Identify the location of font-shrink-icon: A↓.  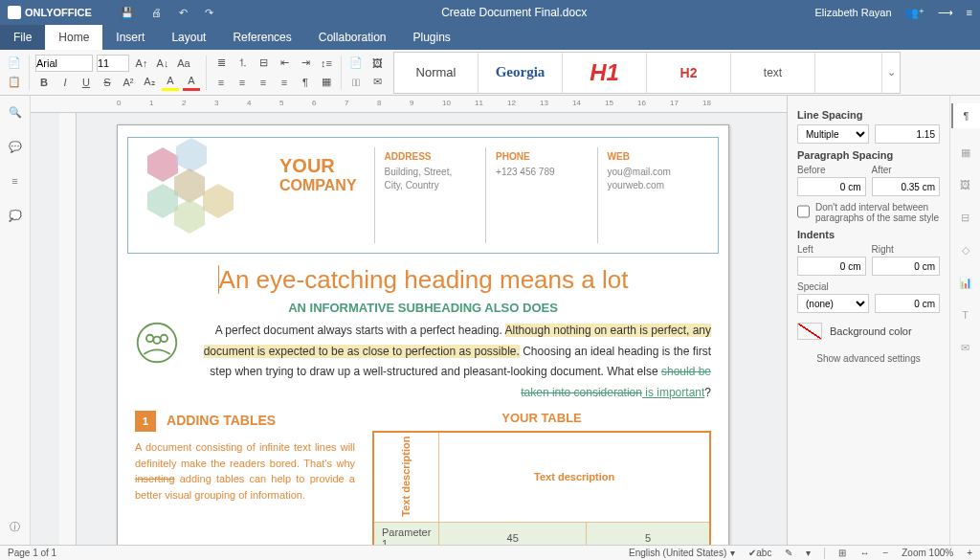
(163, 63).